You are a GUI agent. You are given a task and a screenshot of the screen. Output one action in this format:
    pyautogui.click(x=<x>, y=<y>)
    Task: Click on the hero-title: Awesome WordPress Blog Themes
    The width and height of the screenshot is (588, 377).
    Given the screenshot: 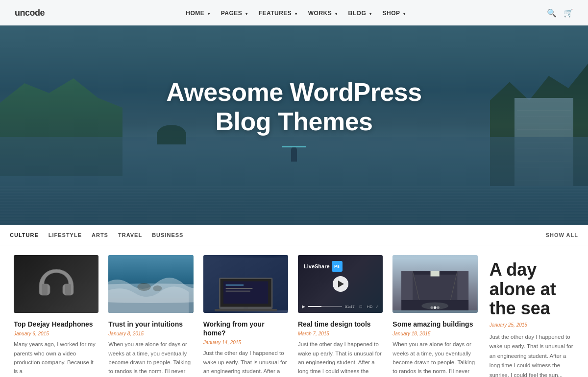 What is the action you would take?
    pyautogui.click(x=294, y=107)
    